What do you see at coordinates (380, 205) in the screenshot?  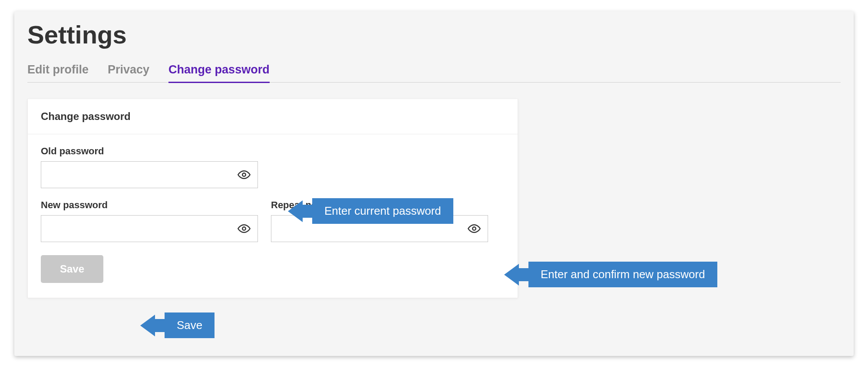 I see `repeat-password-label: Repeat new password` at bounding box center [380, 205].